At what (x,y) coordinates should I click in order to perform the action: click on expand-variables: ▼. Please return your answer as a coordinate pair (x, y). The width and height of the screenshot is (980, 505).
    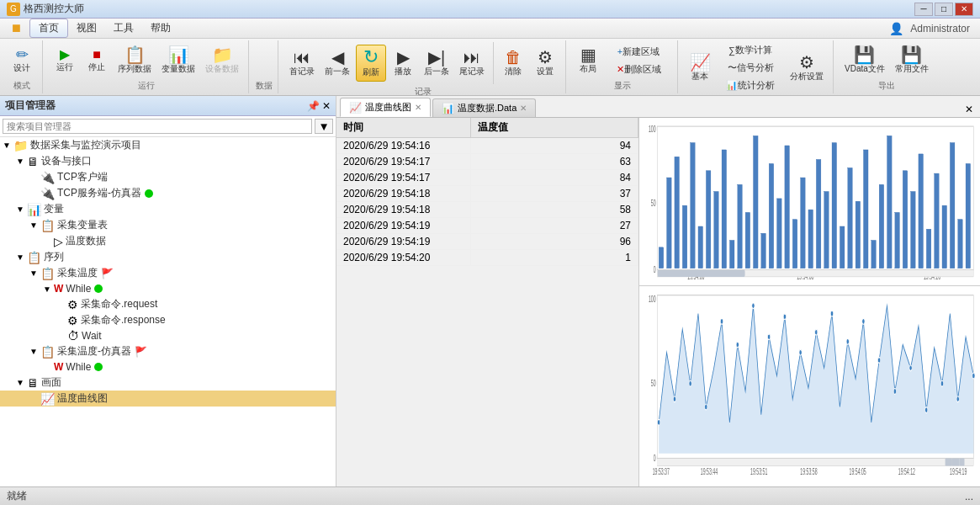
    Looking at the image, I should click on (20, 210).